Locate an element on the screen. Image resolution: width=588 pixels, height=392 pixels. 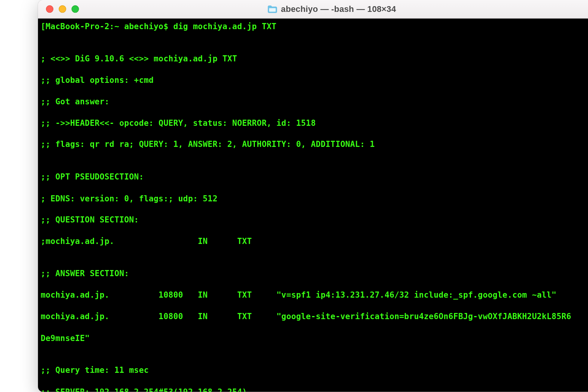
maximize-button is located at coordinates (75, 9).